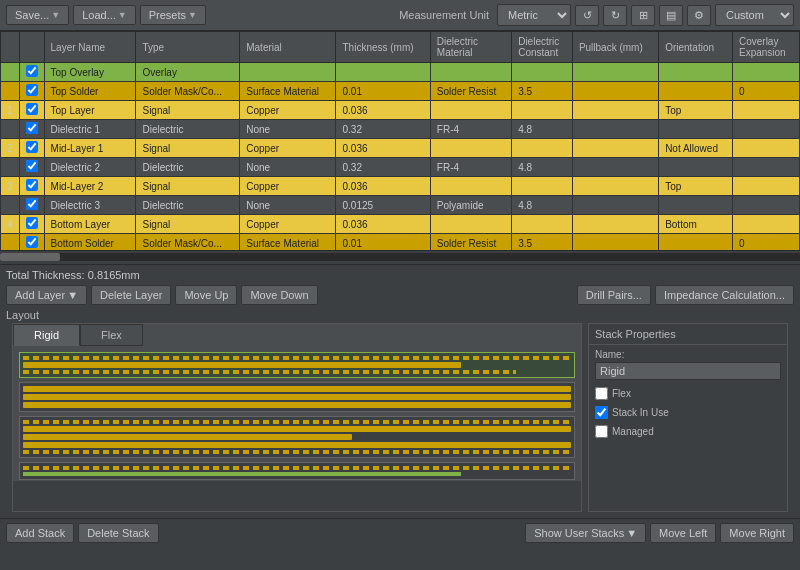 Image resolution: width=800 pixels, height=570 pixels. What do you see at coordinates (30, 257) in the screenshot?
I see `scroll-thumb` at bounding box center [30, 257].